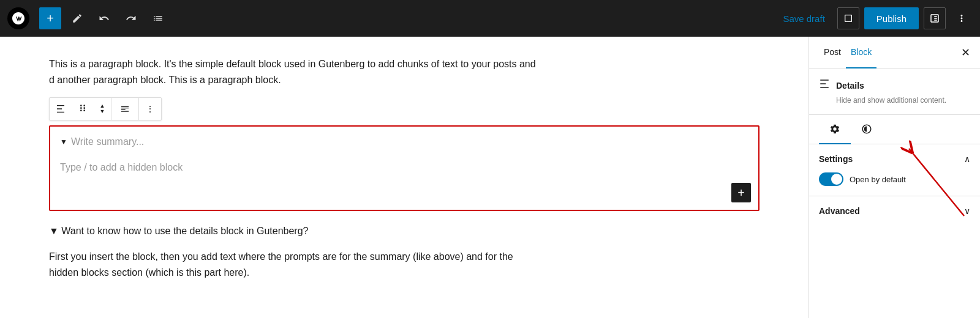  What do you see at coordinates (894, 179) in the screenshot?
I see `settings-row: Open by default` at bounding box center [894, 179].